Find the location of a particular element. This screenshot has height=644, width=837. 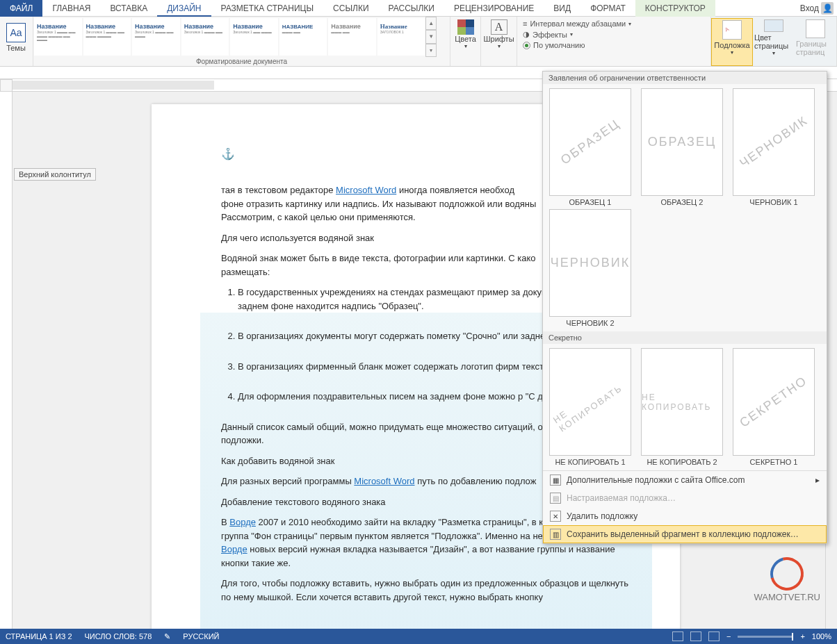

watermark-button: A Подложка▾ is located at coordinates (732, 42).